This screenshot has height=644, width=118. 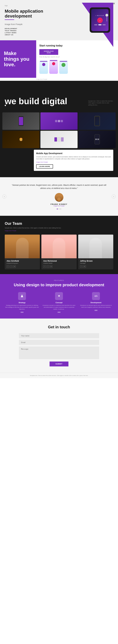 I want to click on testimonial-quote: "Aenean pulvinar dui ornare, feugiat lor…, so click(x=59, y=187).